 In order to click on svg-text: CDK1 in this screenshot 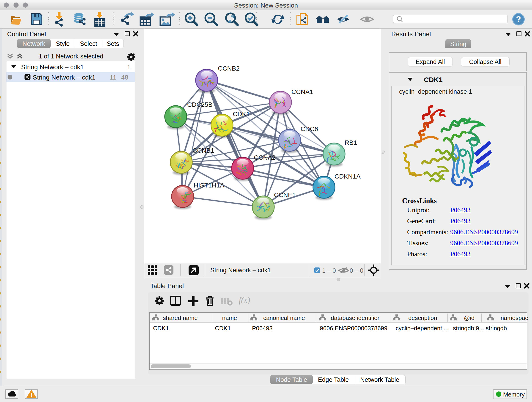, I will do `click(241, 114)`.